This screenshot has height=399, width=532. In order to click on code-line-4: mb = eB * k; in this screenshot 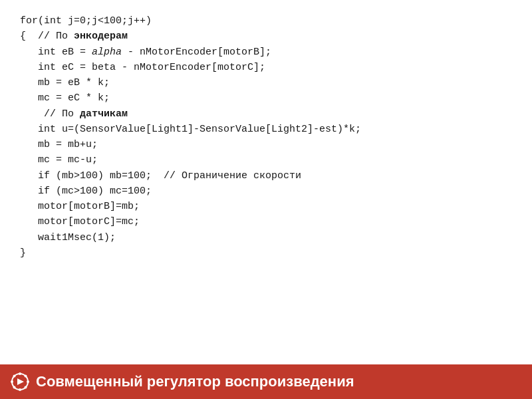, I will do `click(65, 82)`.